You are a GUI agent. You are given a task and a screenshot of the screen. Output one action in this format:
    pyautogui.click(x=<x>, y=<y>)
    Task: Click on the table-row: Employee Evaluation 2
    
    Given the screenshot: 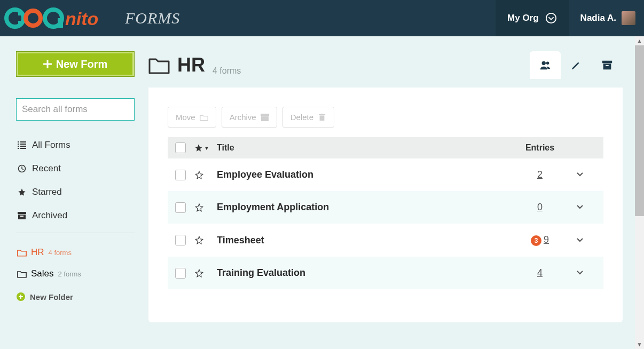 What is the action you would take?
    pyautogui.click(x=386, y=175)
    